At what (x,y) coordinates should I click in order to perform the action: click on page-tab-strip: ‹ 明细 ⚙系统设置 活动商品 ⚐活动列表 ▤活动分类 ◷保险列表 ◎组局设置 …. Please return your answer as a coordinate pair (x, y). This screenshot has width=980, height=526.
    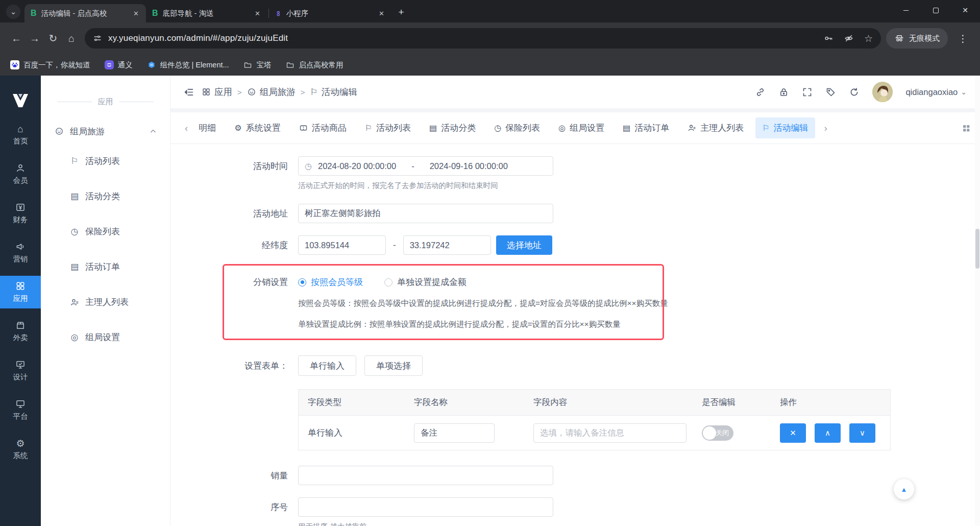
    Looking at the image, I should click on (575, 128).